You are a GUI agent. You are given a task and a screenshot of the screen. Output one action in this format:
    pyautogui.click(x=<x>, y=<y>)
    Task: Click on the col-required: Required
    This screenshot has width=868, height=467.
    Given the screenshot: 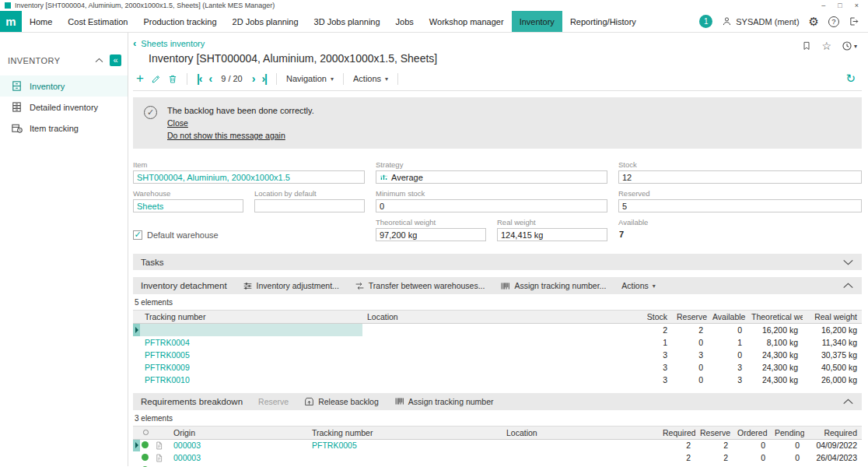 What is the action you would take?
    pyautogui.click(x=677, y=433)
    